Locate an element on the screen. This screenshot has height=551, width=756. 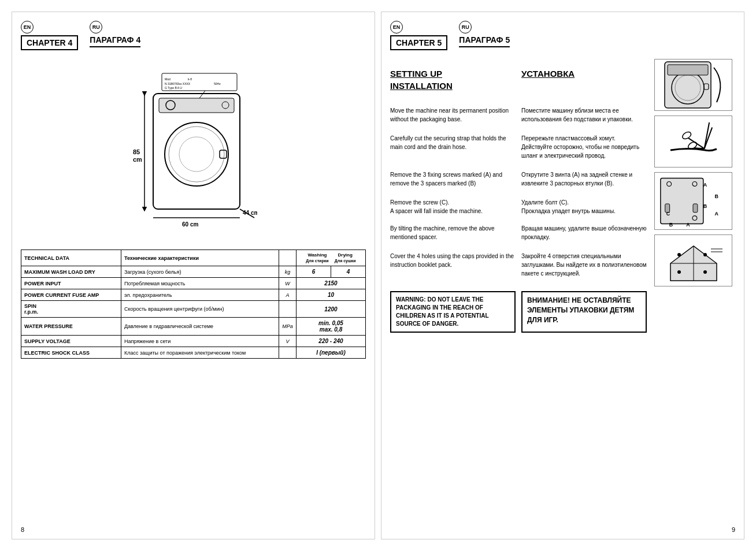
tech-row-en-3: SPIN r.p.m. is located at coordinates (72, 310).